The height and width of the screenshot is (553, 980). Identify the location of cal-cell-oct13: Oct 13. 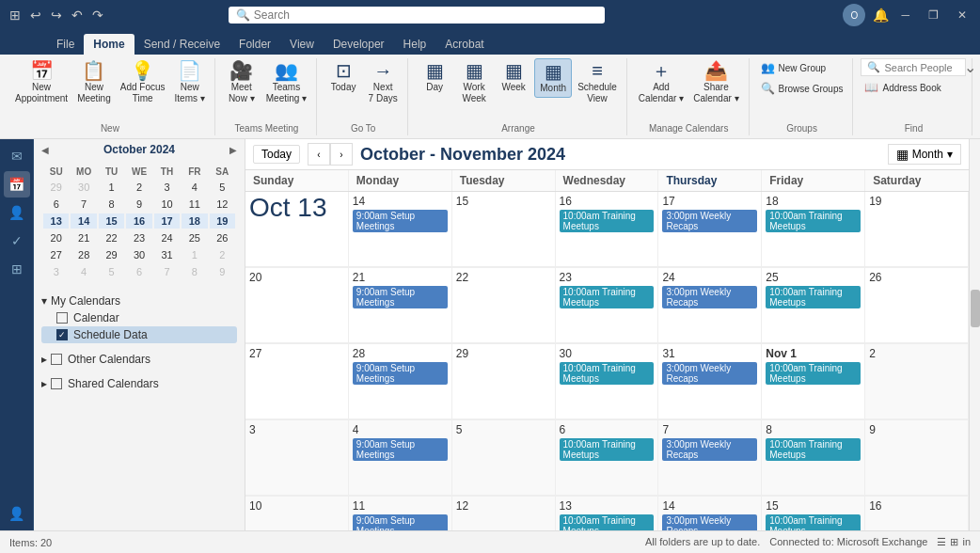
(297, 229).